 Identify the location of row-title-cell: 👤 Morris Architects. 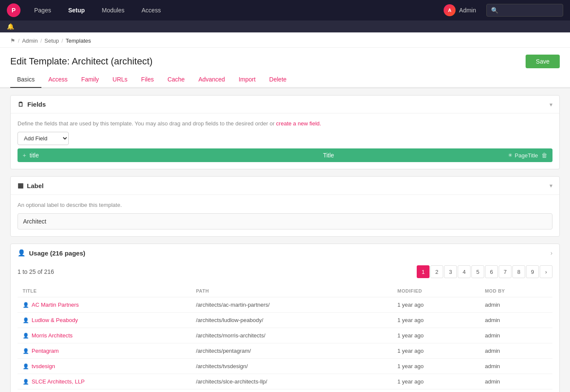
(104, 336).